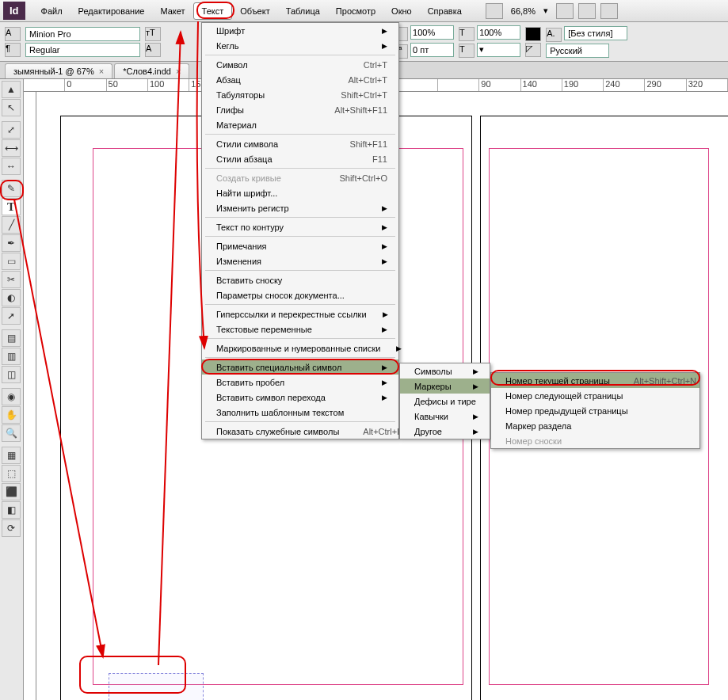 This screenshot has height=700, width=728. Describe the element at coordinates (300, 79) in the screenshot. I see `menu-item: АбзацAlt+Ctrl+T` at that location.